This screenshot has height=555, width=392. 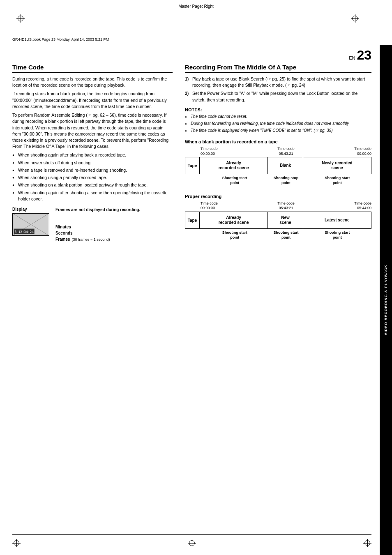 I want to click on diagram2-tc1: Time code 00:00:00, so click(x=235, y=206).